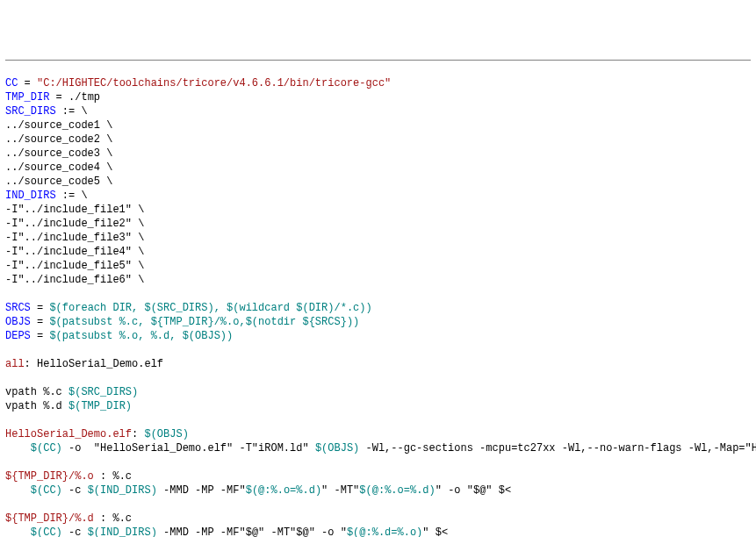 The height and width of the screenshot is (537, 756). Describe the element at coordinates (378, 336) in the screenshot. I see `code-line: DEPS = $(patsubst %.o, %.d, $(OBJS))` at that location.